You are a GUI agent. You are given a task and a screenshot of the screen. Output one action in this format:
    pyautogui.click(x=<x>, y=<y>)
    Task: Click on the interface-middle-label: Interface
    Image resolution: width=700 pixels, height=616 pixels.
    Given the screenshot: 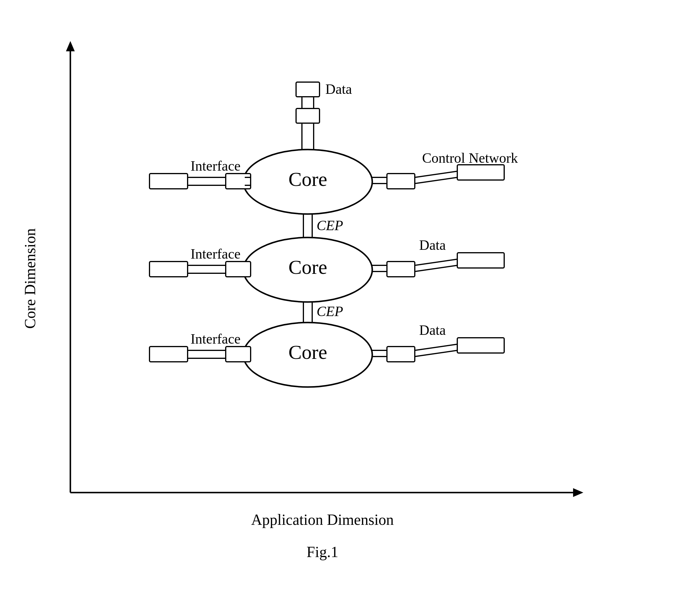 What is the action you would take?
    pyautogui.click(x=216, y=254)
    